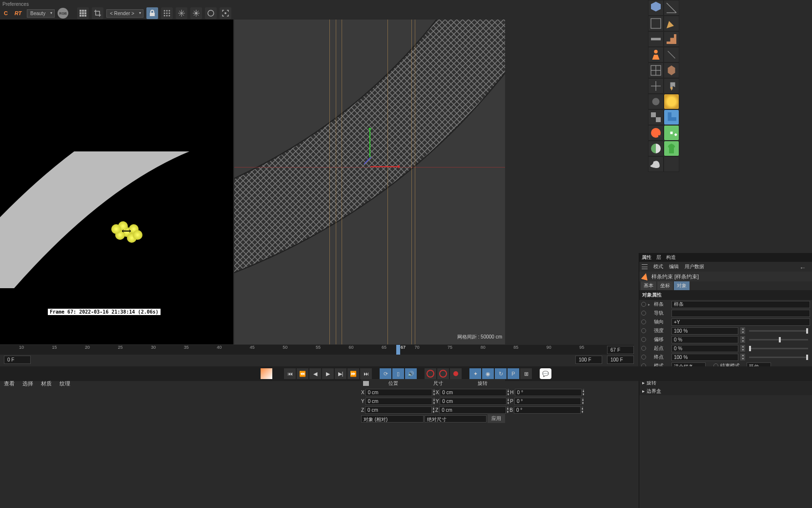 Image resolution: width=812 pixels, height=508 pixels. I want to click on end-slider, so click(779, 358).